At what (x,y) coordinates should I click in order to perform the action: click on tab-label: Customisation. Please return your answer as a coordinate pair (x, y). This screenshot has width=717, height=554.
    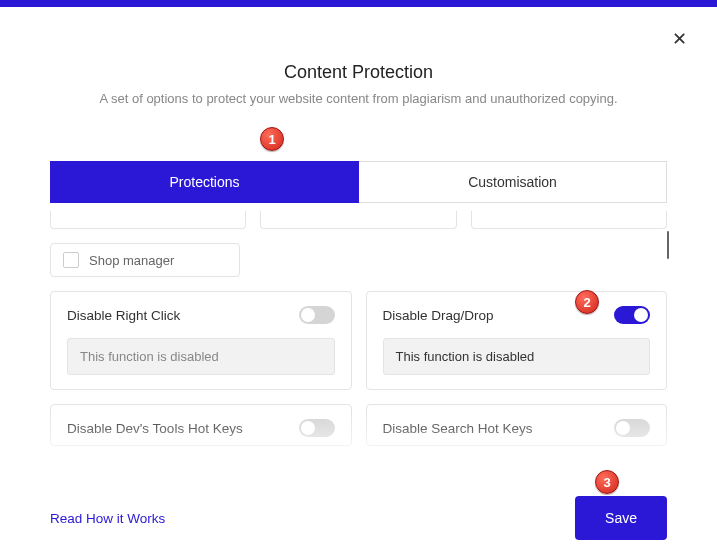
    Looking at the image, I should click on (512, 182).